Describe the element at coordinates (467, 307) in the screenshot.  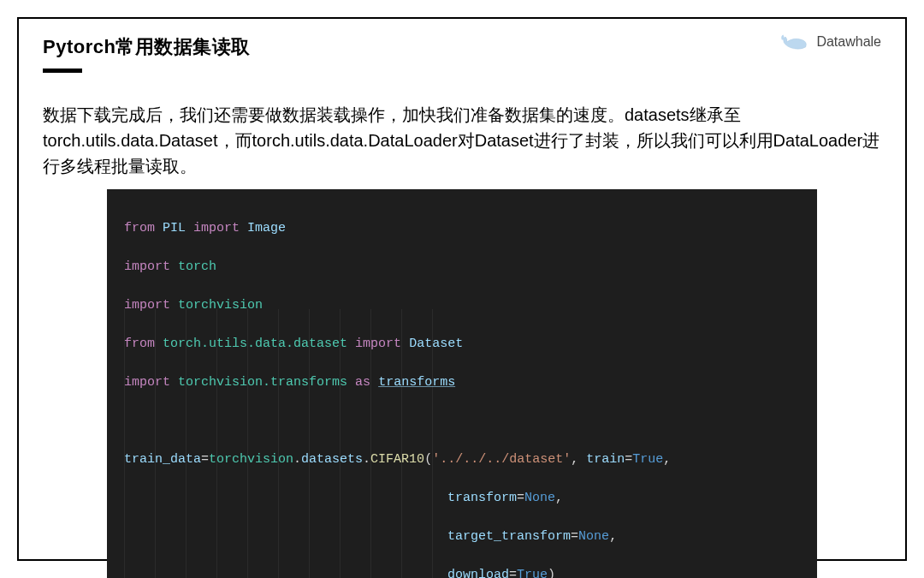
I see `code-line: import torchvision` at that location.